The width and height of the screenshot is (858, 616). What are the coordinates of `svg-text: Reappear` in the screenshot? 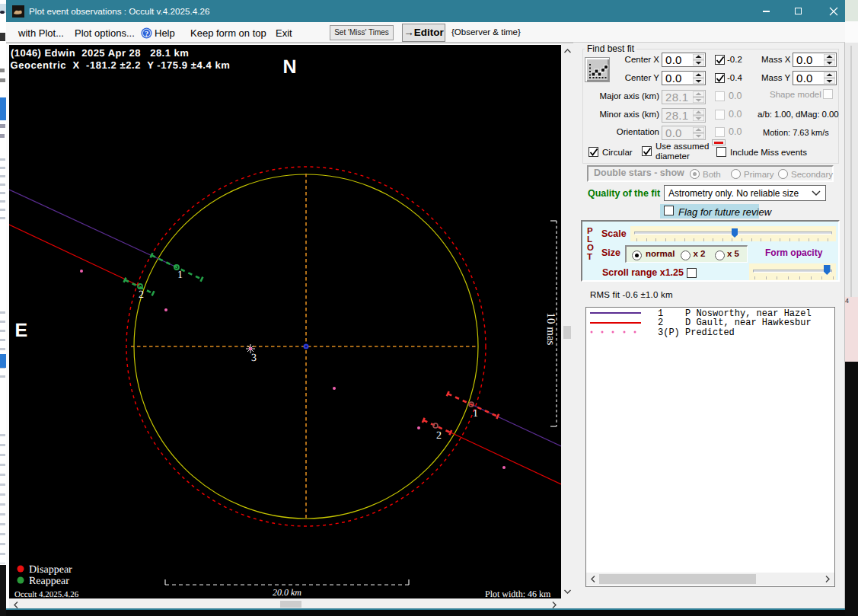 It's located at (49, 582).